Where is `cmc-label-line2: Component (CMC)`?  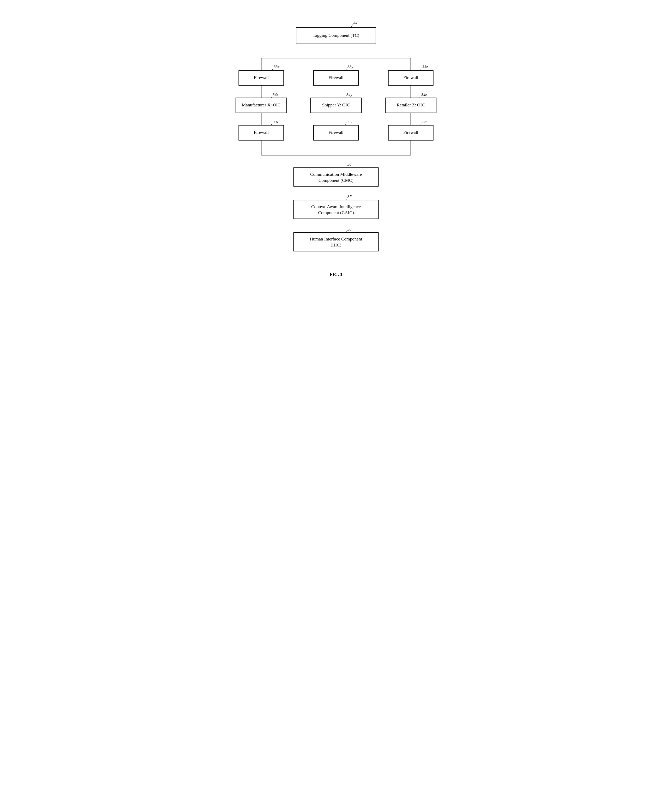 cmc-label-line2: Component (CMC) is located at coordinates (336, 180).